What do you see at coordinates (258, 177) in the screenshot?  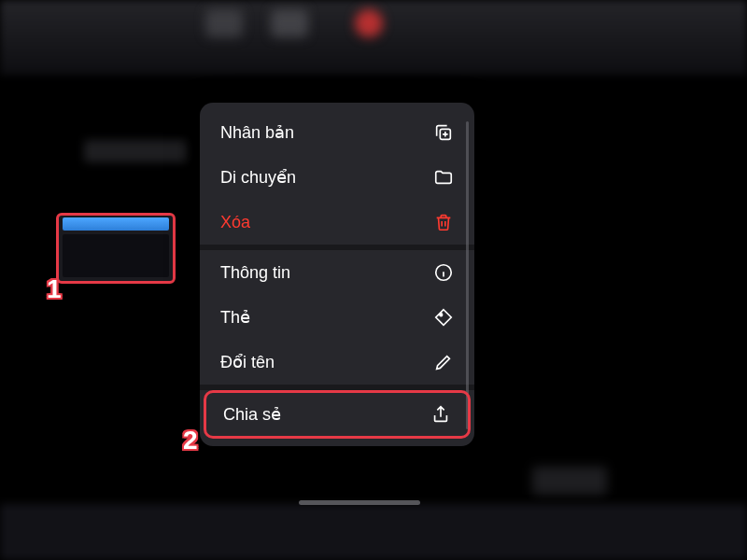 I see `menu-label: Di chuyển` at bounding box center [258, 177].